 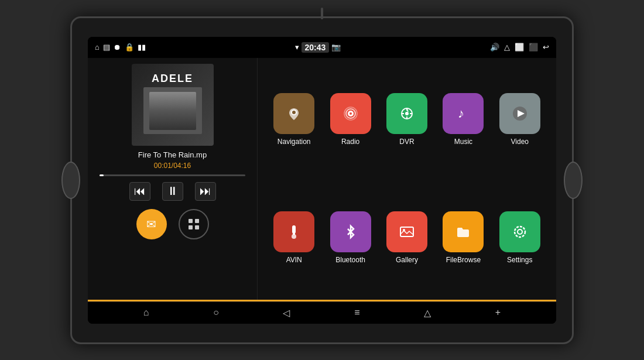 I want to click on app-video: Video, so click(x=520, y=119).